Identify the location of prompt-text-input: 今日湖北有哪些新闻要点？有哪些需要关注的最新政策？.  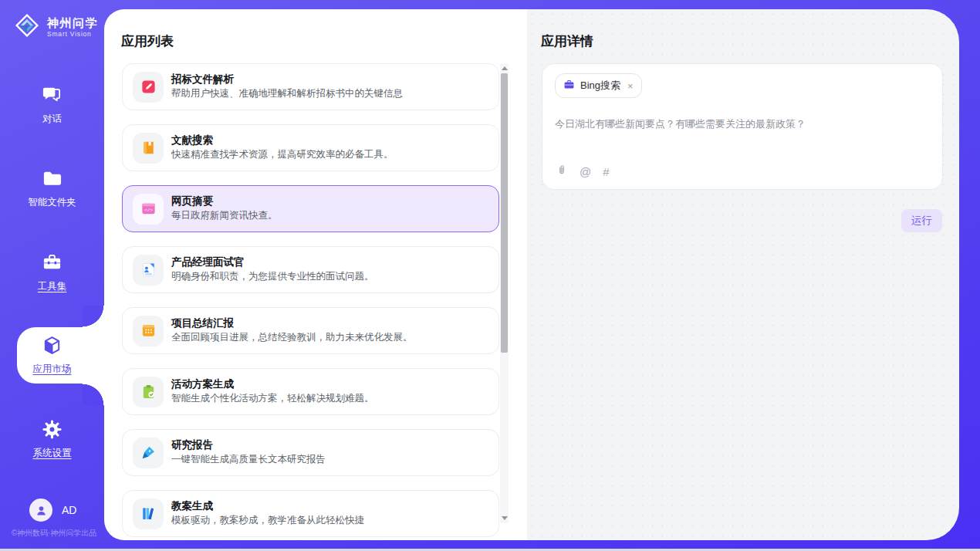
(742, 124).